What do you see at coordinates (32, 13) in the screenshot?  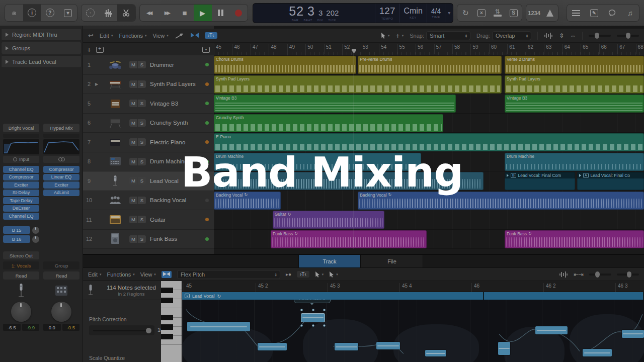 I see `inspector-button: i` at bounding box center [32, 13].